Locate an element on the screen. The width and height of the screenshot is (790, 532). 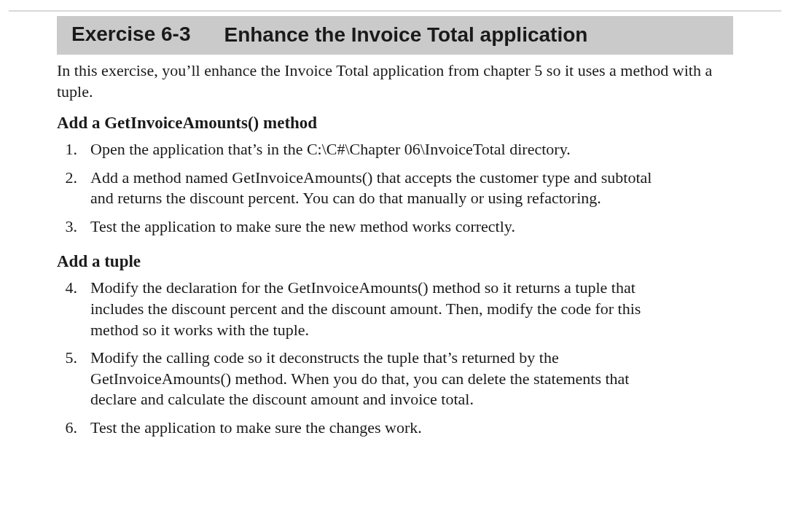
list-item: 6. Test the application to make sure the… is located at coordinates (395, 429).